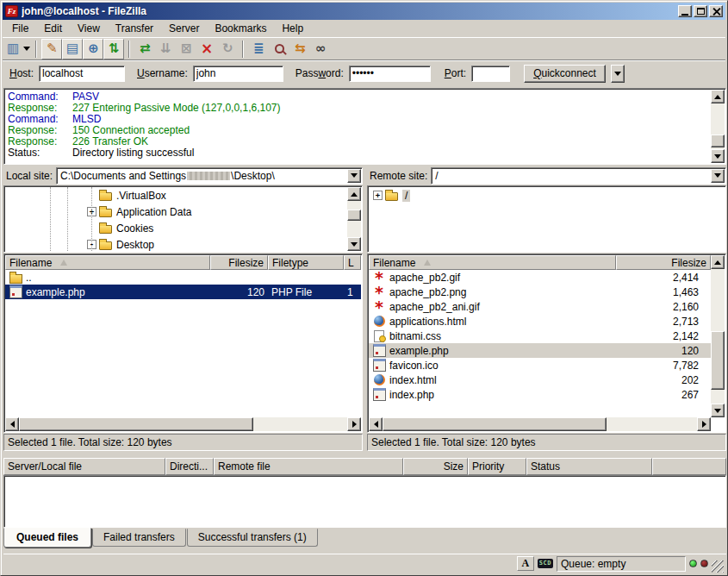 The image size is (728, 576). Describe the element at coordinates (491, 74) in the screenshot. I see `port-input` at that location.